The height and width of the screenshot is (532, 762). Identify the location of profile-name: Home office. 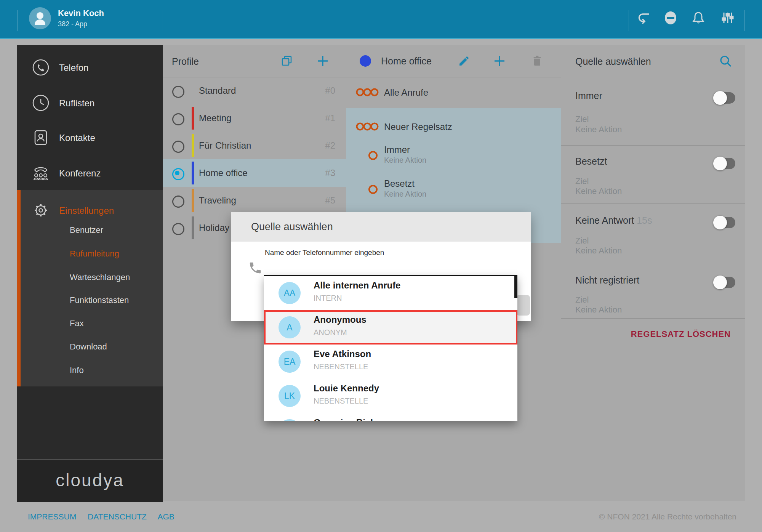
(223, 173).